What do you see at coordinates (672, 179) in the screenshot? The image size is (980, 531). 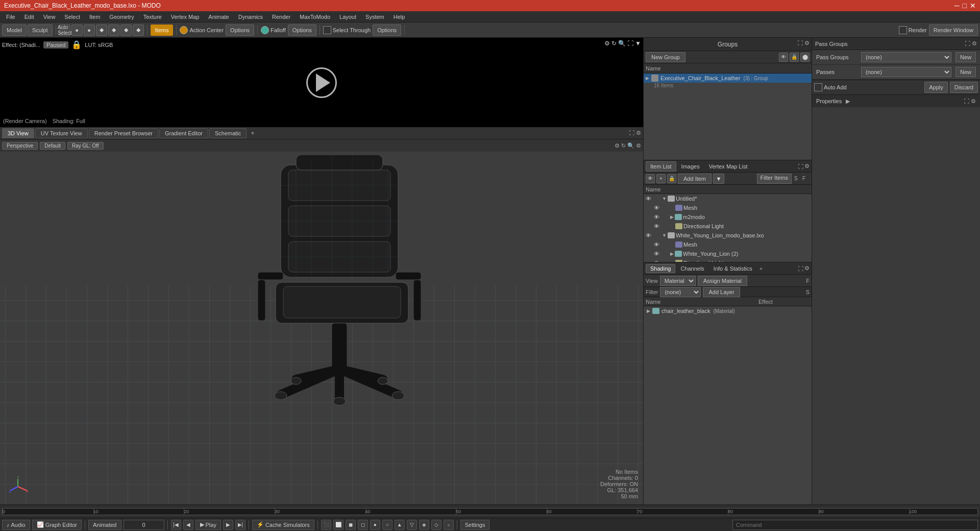 I see `il-lock-btn: 🔒` at bounding box center [672, 179].